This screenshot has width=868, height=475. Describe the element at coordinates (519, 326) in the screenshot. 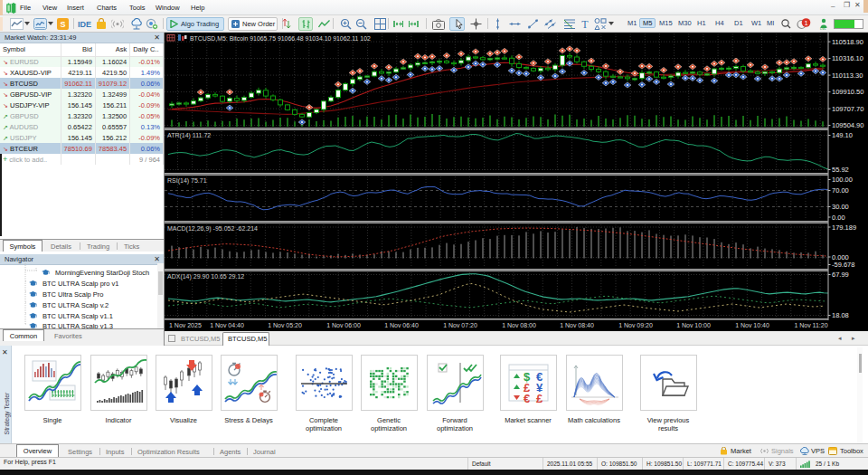

I see `svg-text: 1 Nov 08:00` at that location.